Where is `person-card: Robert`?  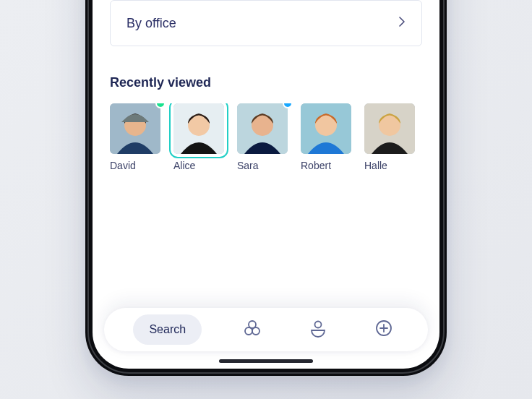
person-card: Robert is located at coordinates (326, 137).